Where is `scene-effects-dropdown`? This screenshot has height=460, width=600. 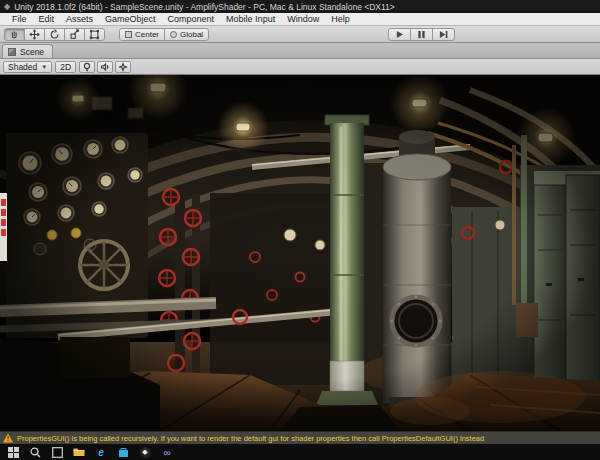
scene-effects-dropdown is located at coordinates (123, 67).